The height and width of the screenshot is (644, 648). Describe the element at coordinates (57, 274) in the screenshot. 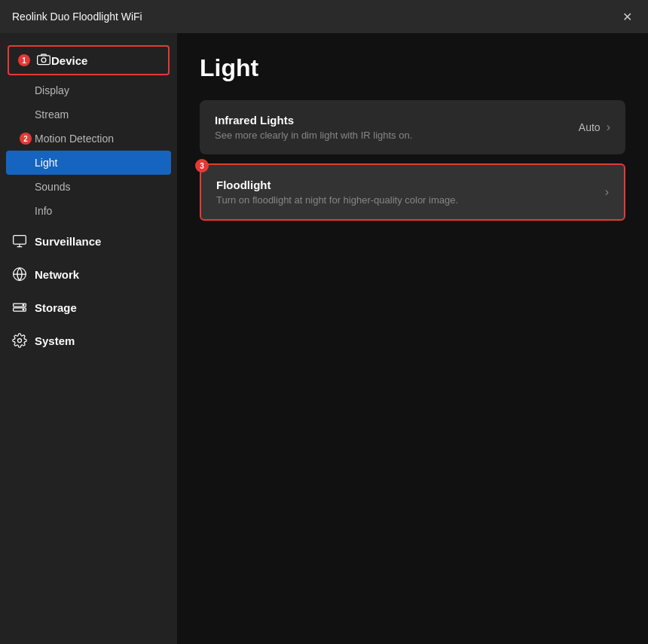

I see `network-label: Network` at that location.